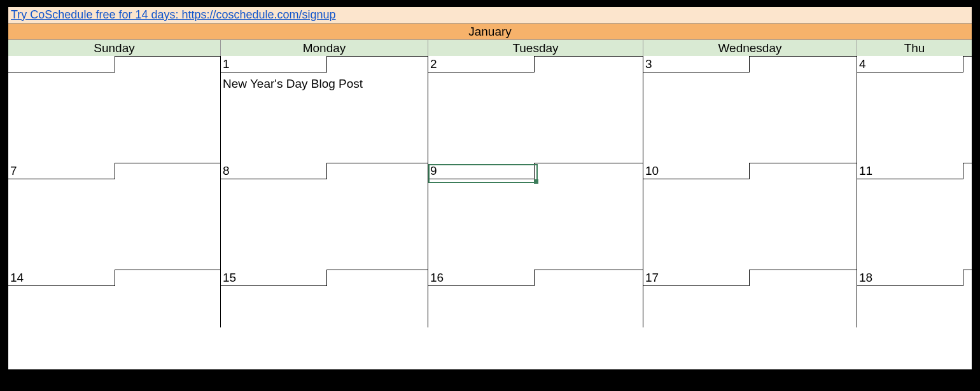 This screenshot has width=980, height=391. I want to click on date-number: 18, so click(910, 278).